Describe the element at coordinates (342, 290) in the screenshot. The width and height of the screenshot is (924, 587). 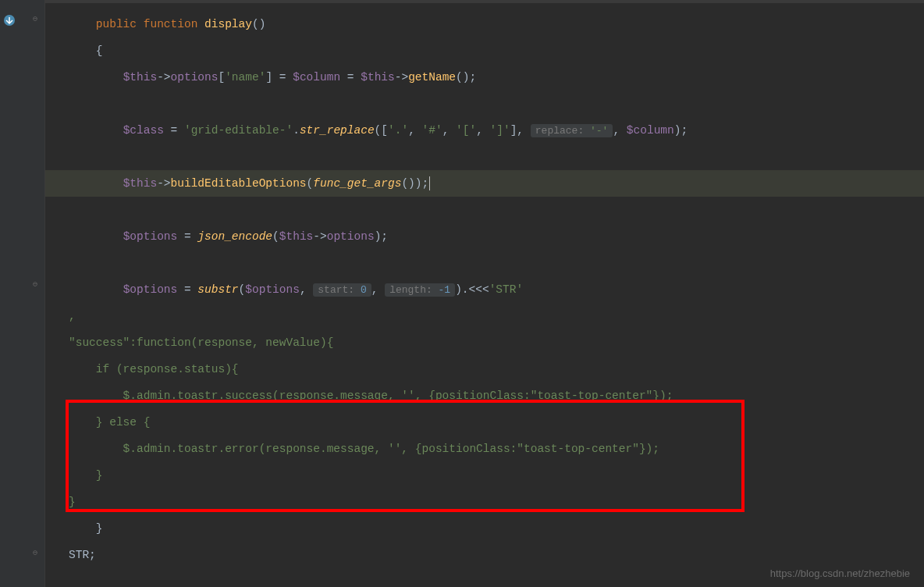
I see `param-hint: start: 0` at that location.